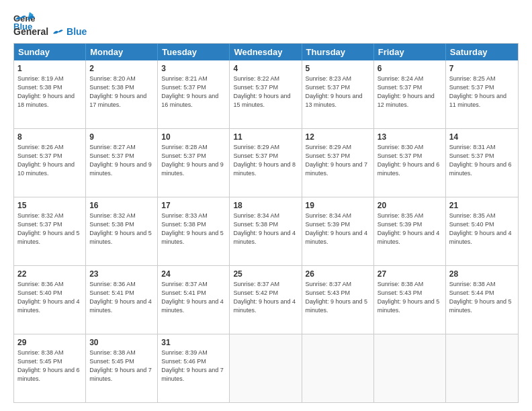  What do you see at coordinates (265, 228) in the screenshot?
I see `day-info: Sunrise: 8:34 AMSunset: 5:38 PMDaylight:…` at bounding box center [265, 228].